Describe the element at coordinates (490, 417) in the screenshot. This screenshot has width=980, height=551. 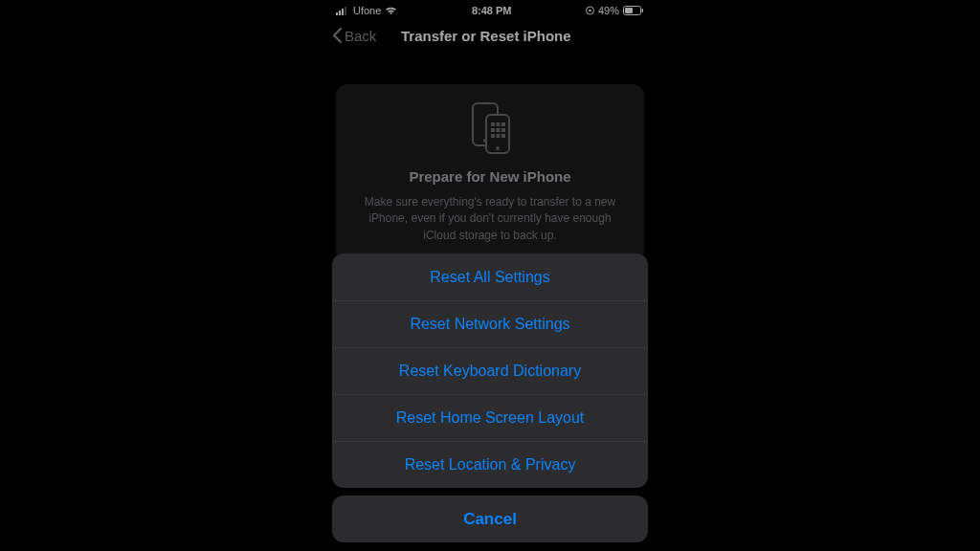
I see `reset-home-screen-layout-button: Reset Home Screen Layout` at that location.